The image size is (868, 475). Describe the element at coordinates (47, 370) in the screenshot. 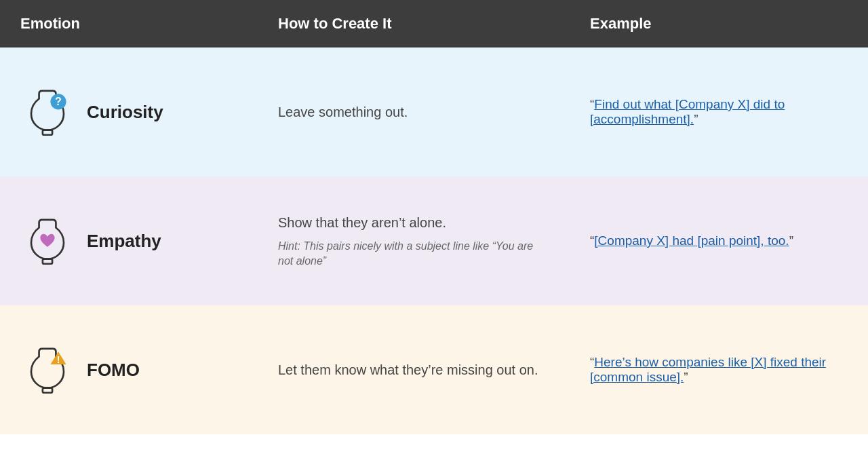

I see `fomo-icon: !` at that location.